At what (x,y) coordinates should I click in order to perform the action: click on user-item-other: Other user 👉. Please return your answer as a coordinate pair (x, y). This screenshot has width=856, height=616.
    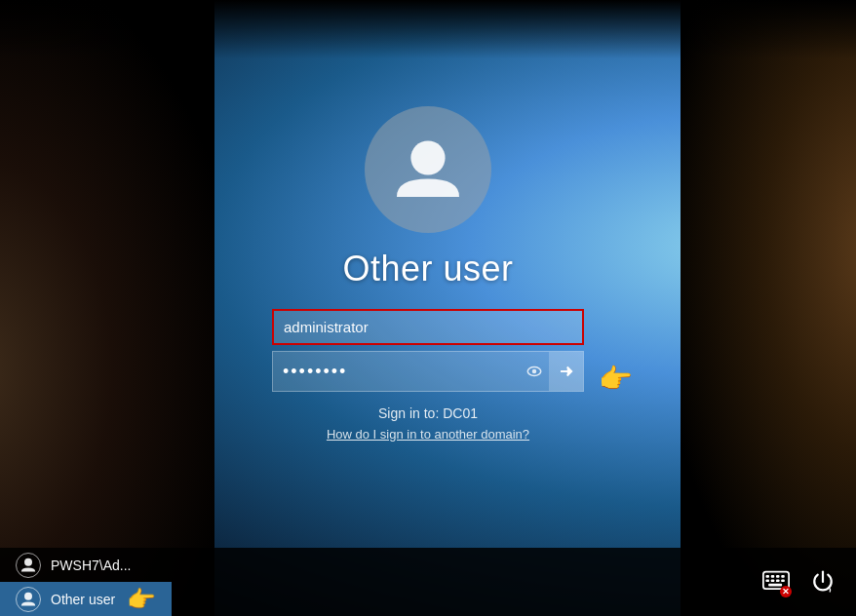
    Looking at the image, I should click on (86, 598).